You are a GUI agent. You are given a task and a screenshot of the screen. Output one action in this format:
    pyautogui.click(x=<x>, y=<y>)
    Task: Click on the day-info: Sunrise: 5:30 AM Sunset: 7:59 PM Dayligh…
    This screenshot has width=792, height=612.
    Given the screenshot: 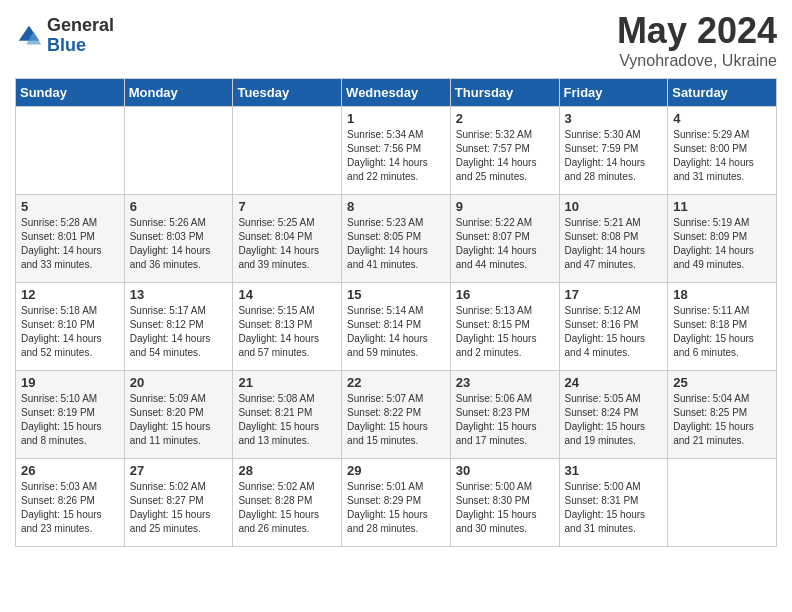 What is the action you would take?
    pyautogui.click(x=614, y=156)
    